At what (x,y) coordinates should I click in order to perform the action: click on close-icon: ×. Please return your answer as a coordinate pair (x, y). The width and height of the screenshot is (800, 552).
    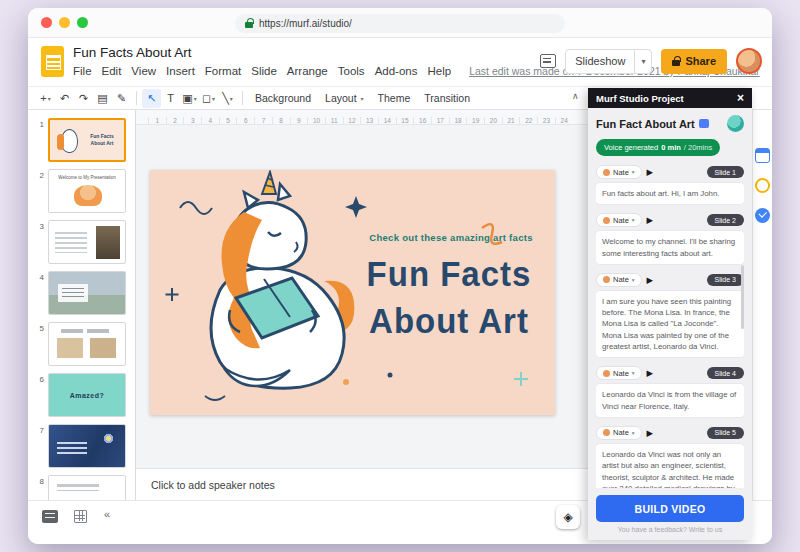
    Looking at the image, I should click on (740, 98).